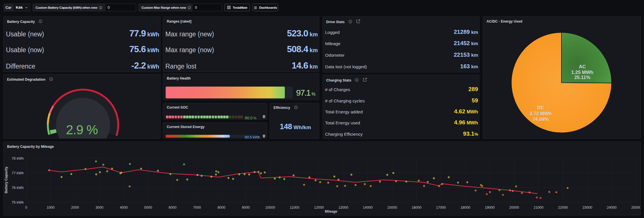 The height and width of the screenshot is (218, 644). What do you see at coordinates (246, 208) in the screenshot?
I see `svg-text: 9000` at bounding box center [246, 208].